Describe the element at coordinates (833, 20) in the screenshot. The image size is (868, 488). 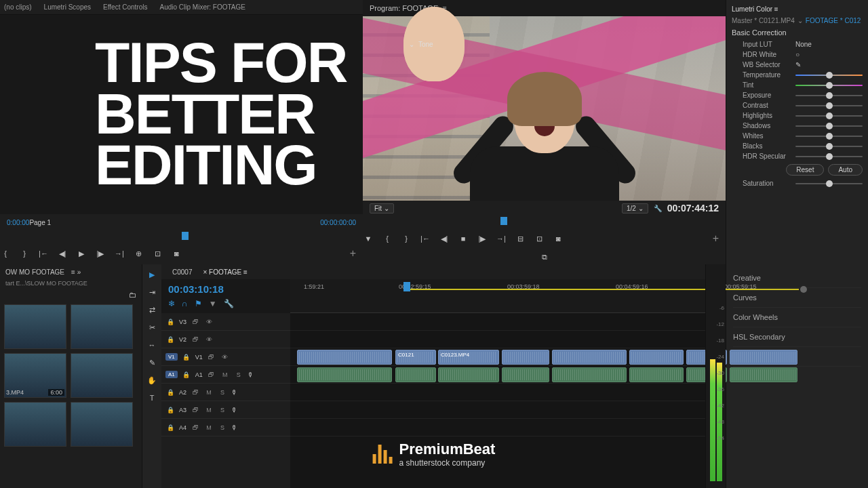
I see `lumetri-footage: FOOTAGE * C012` at that location.